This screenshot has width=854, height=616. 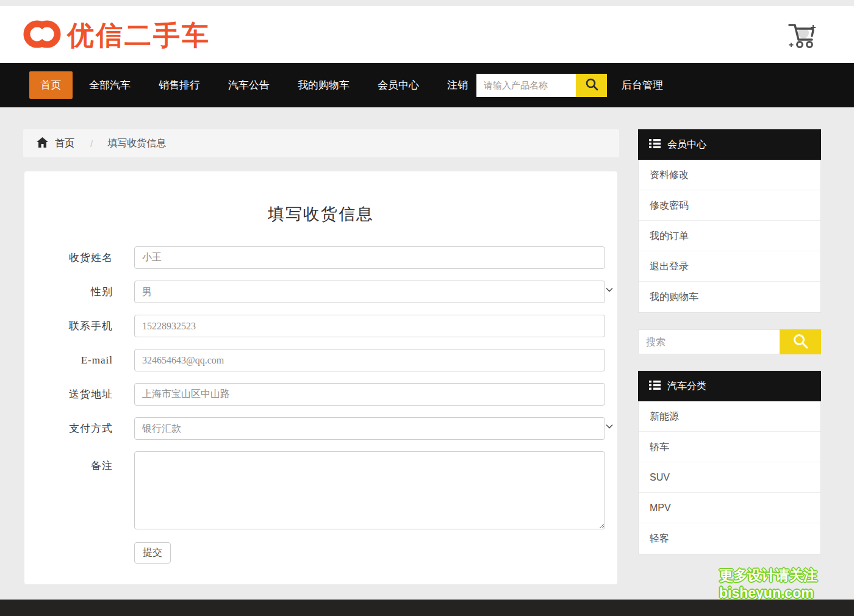 What do you see at coordinates (321, 143) in the screenshot?
I see `breadcrumb: 首页 / 填写收货信息` at bounding box center [321, 143].